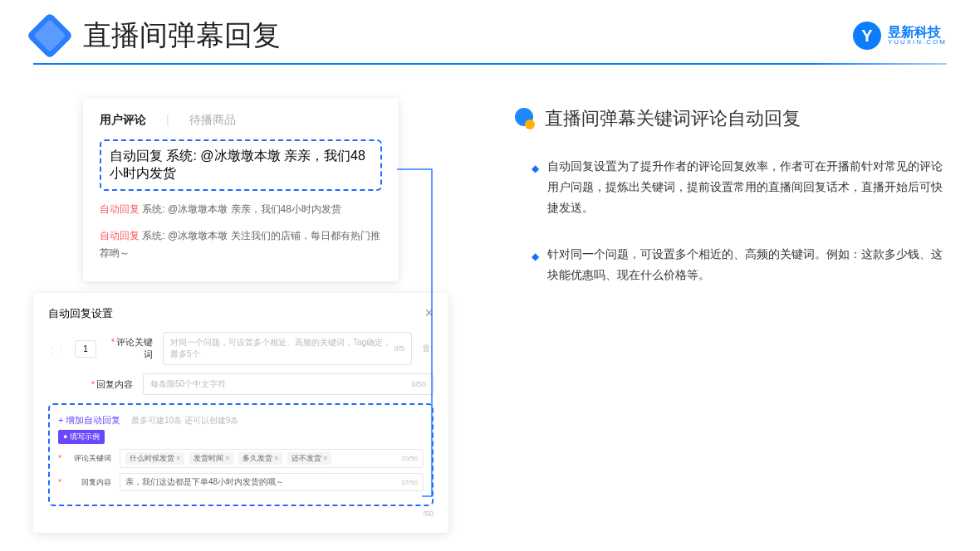  I want to click on keyword-tag: 多久发货, so click(261, 458).